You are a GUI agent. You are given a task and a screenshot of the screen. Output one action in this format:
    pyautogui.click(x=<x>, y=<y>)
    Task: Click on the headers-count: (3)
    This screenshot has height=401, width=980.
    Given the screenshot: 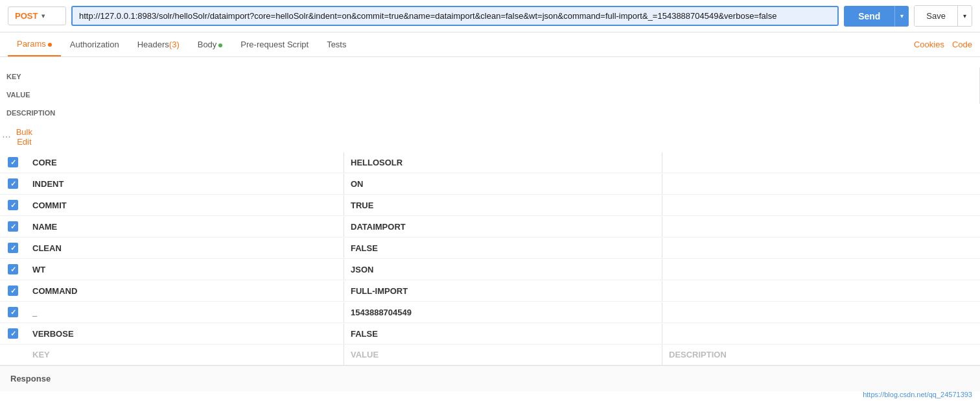 What is the action you would take?
    pyautogui.click(x=174, y=44)
    